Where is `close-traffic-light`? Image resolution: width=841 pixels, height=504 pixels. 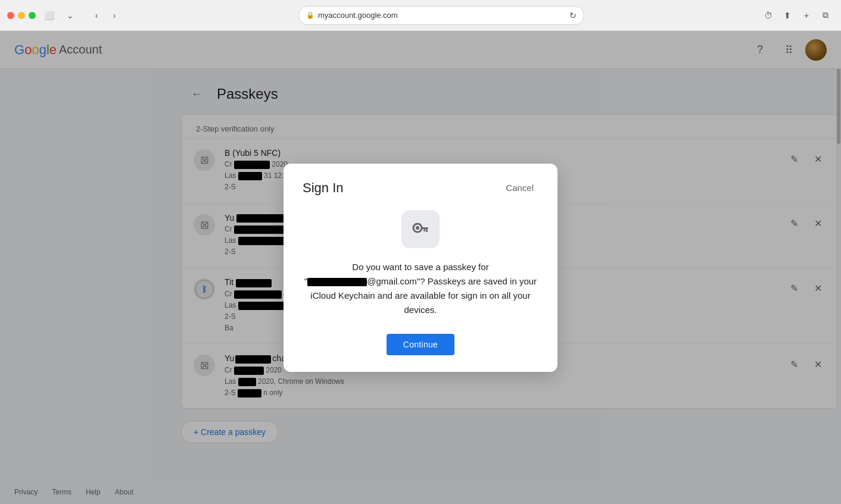
close-traffic-light is located at coordinates (11, 15).